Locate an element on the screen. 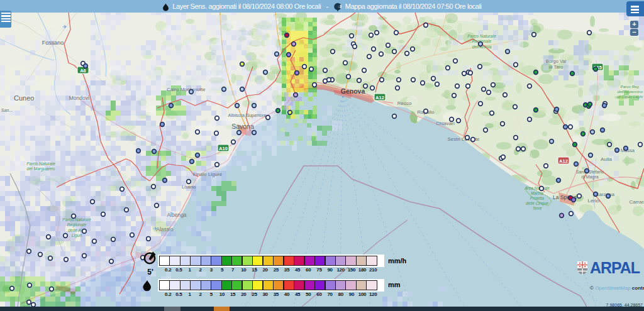 The height and width of the screenshot is (311, 644). svg-text: Genova is located at coordinates (353, 91).